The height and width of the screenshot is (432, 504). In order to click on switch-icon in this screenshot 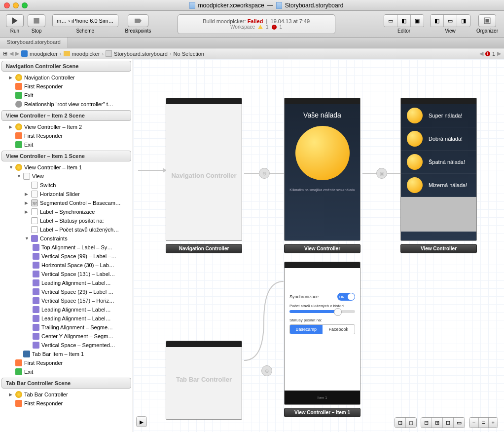, I will do `click(35, 185)`.